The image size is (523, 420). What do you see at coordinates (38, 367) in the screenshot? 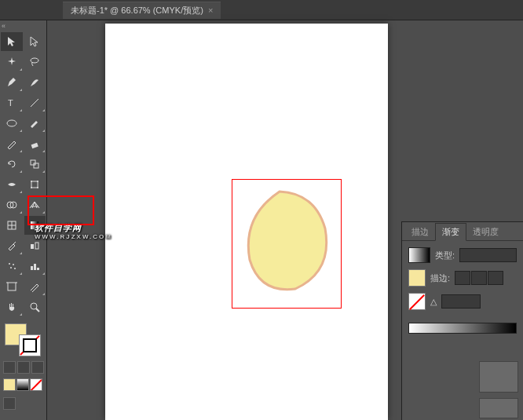
I see `draw-inside` at bounding box center [38, 367].